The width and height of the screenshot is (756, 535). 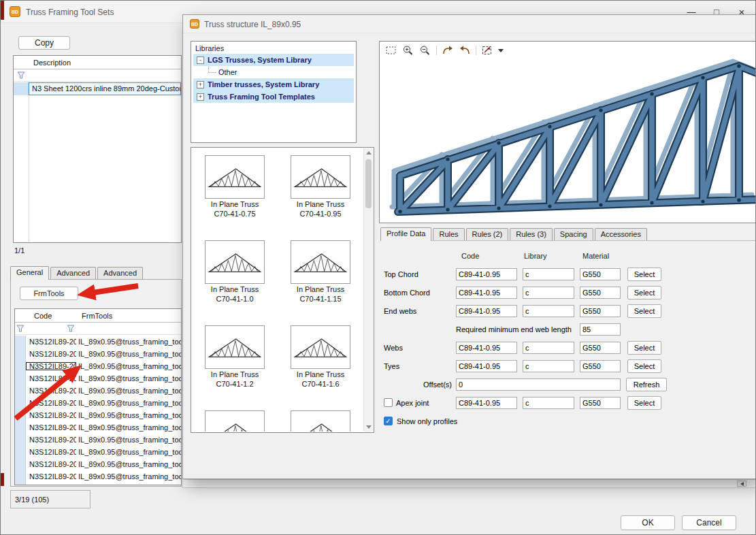 I want to click on libraries-tree: Libraries - LGS Trusses, System Library …, so click(x=274, y=92).